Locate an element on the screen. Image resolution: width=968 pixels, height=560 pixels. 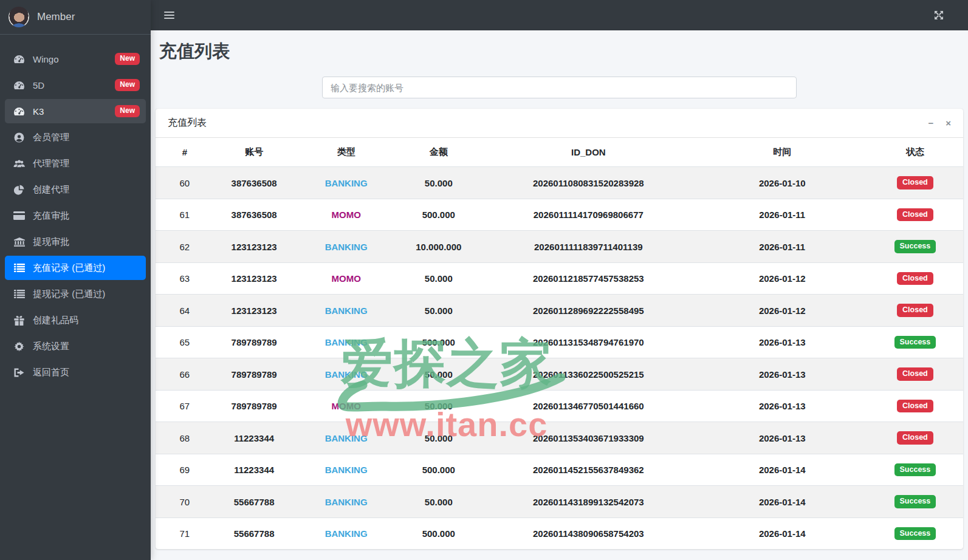
topbar is located at coordinates (559, 15).